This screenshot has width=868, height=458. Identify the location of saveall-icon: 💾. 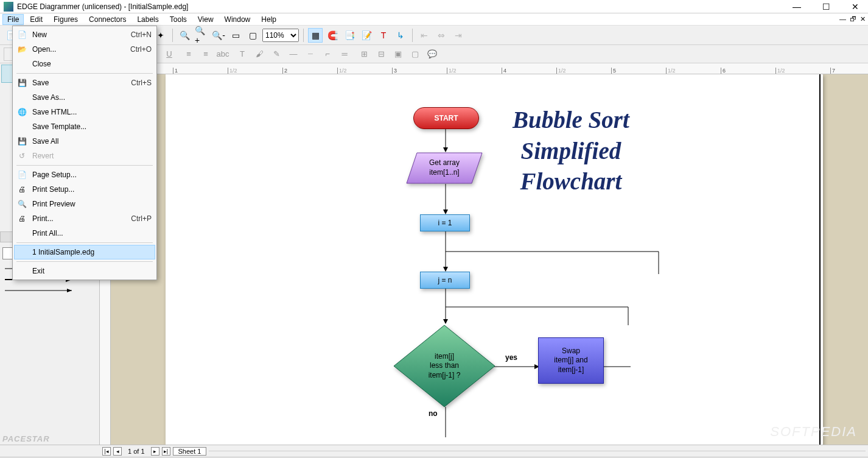
(22, 141).